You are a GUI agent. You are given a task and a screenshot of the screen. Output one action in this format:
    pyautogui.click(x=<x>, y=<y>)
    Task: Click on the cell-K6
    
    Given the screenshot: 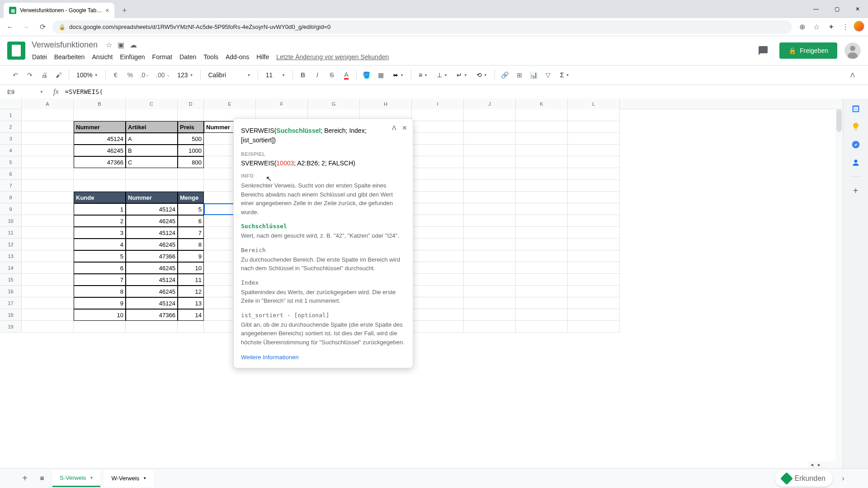 What is the action you would take?
    pyautogui.click(x=542, y=174)
    